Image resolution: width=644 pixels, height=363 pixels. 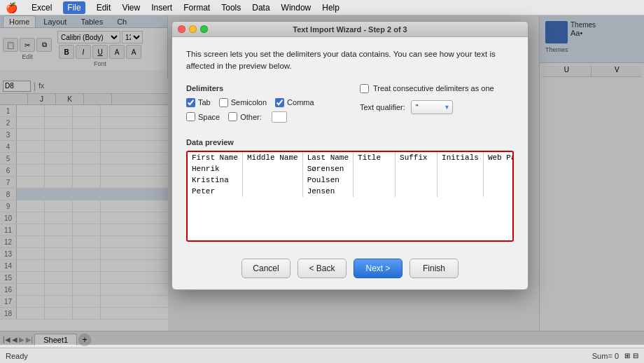 What do you see at coordinates (461, 158) in the screenshot?
I see `preview-header-initials: Initials` at bounding box center [461, 158].